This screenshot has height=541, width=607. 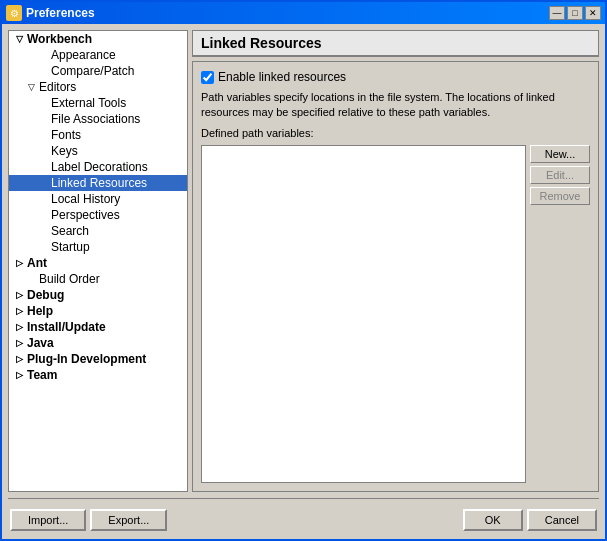 I want to click on titlebar-buttons: — □ ✕, so click(x=575, y=13).